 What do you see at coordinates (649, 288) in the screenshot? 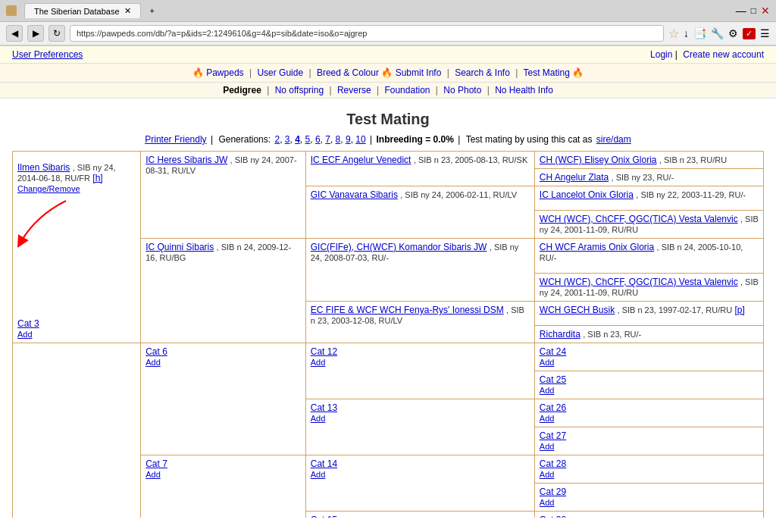
I see `col4-vesta2-cell: WCH (WCF), ChCFF, QGC(TICA) Vesta Valenv…` at bounding box center [649, 288].